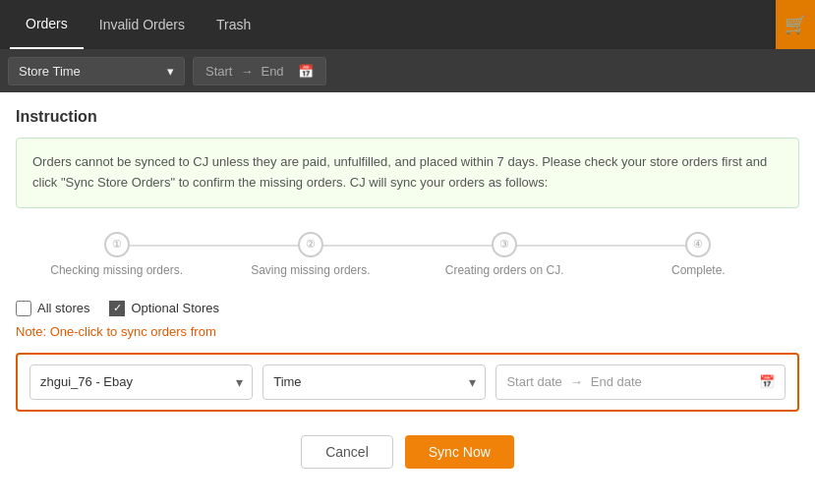 Image resolution: width=815 pixels, height=504 pixels. Describe the element at coordinates (96, 71) in the screenshot. I see `store-time-select: Store Time ▾` at that location.